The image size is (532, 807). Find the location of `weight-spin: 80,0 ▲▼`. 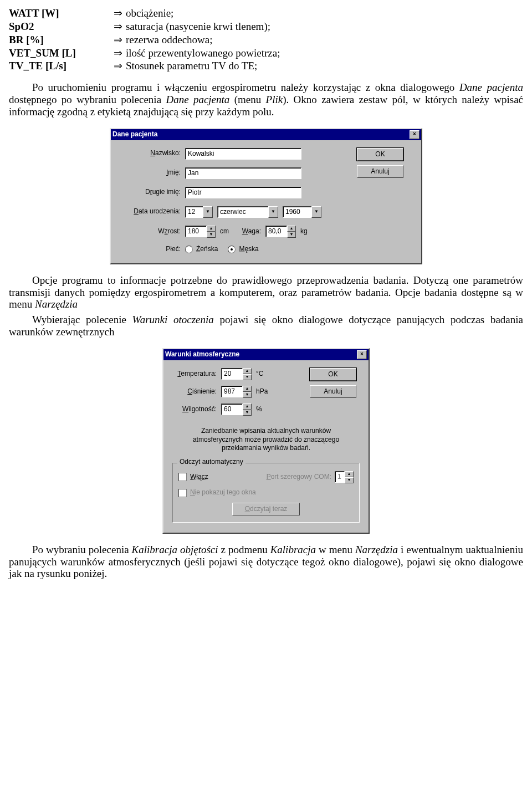

weight-spin: 80,0 ▲▼ is located at coordinates (280, 232).